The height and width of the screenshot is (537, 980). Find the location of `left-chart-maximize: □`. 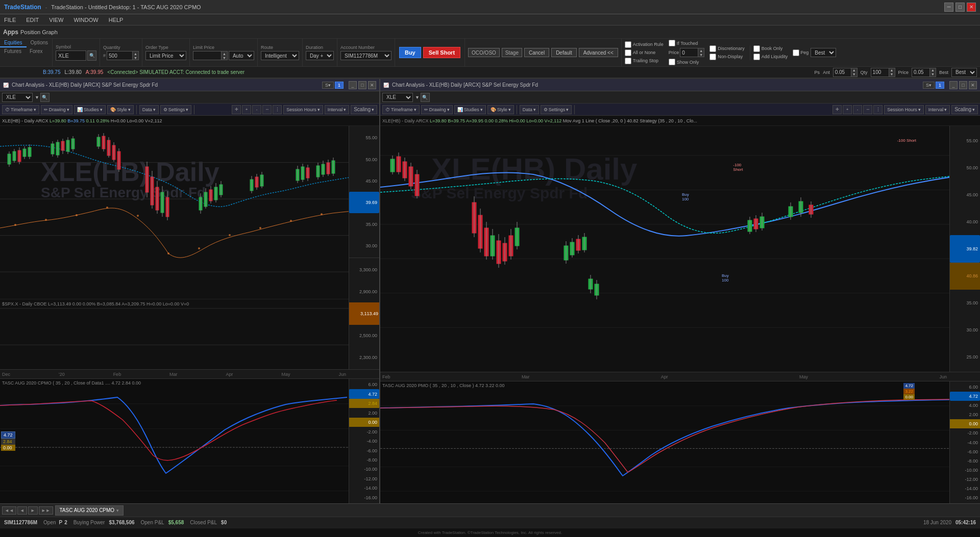

left-chart-maximize: □ is located at coordinates (362, 85).